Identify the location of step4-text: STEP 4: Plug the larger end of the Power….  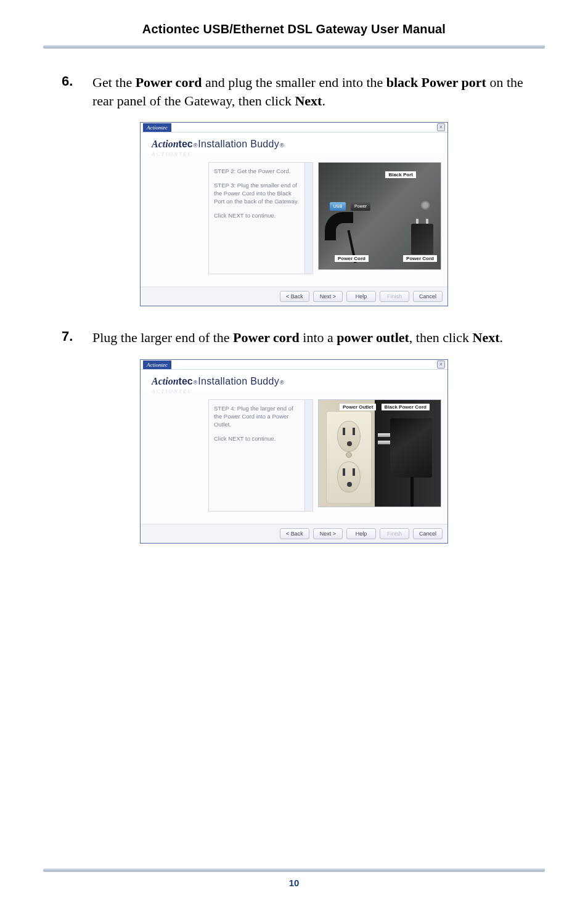
(261, 417).